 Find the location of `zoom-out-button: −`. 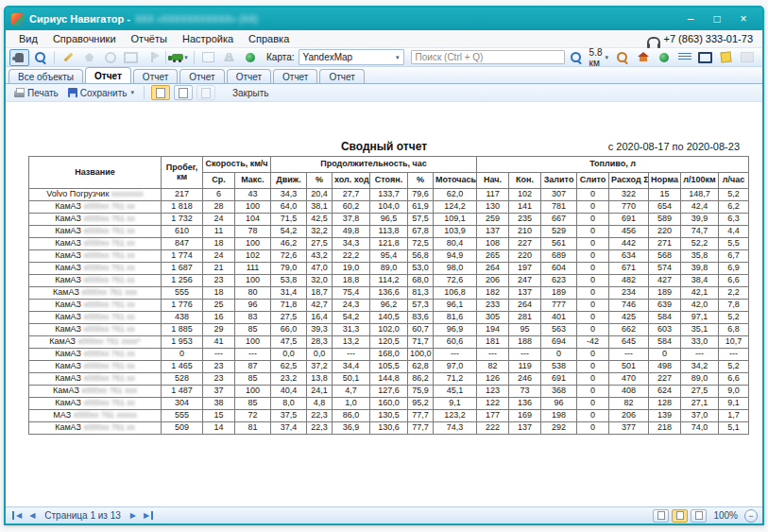

zoom-out-button: − is located at coordinates (751, 516).